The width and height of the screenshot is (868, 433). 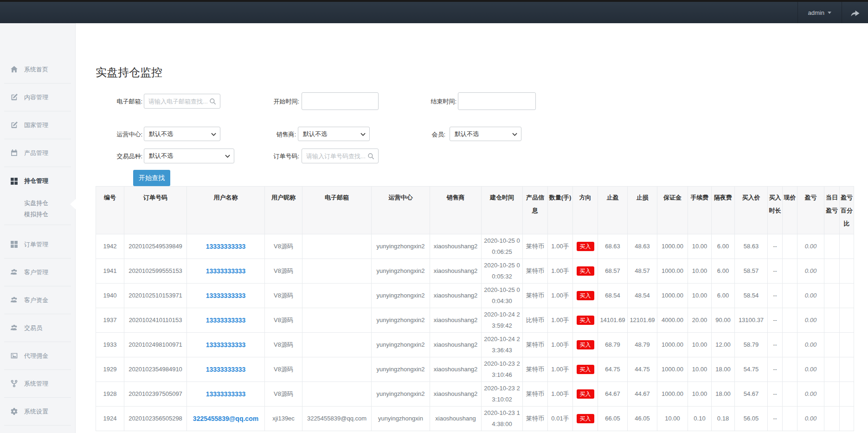 What do you see at coordinates (14, 97) in the screenshot?
I see `edit-icon` at bounding box center [14, 97].